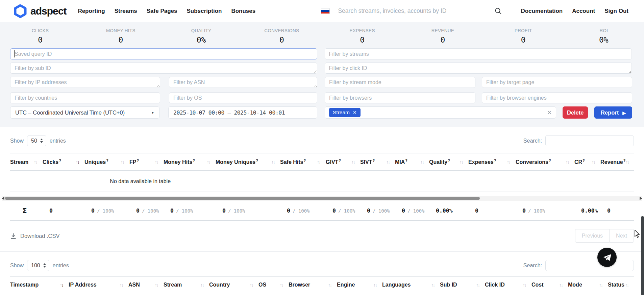 Image resolution: width=644 pixels, height=295 pixels. Describe the element at coordinates (616, 11) in the screenshot. I see `nav-sign-out: Sign Out` at that location.